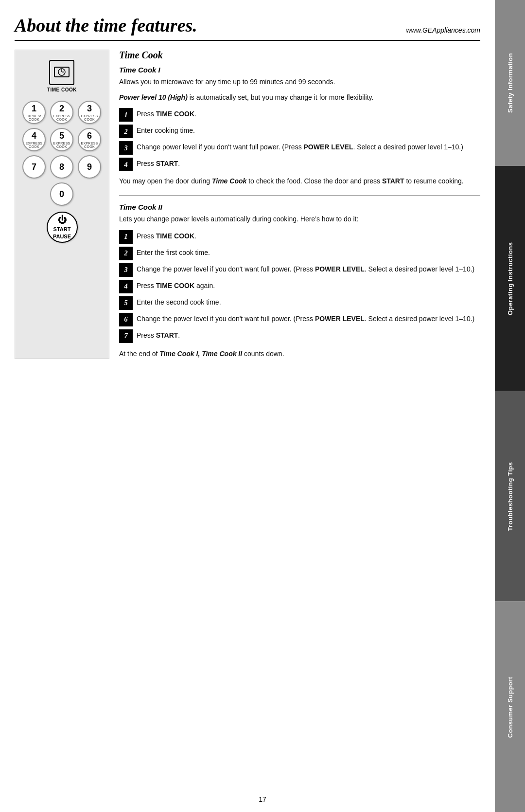  Describe the element at coordinates (299, 336) in the screenshot. I see `step-item: 7 Press START.` at that location.